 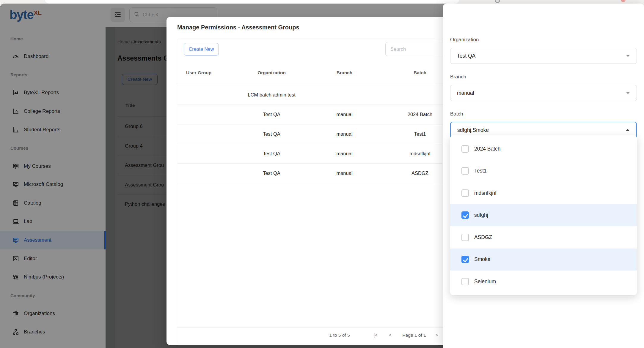 What do you see at coordinates (205, 73) in the screenshot?
I see `column-header-user-group: User Group` at bounding box center [205, 73].